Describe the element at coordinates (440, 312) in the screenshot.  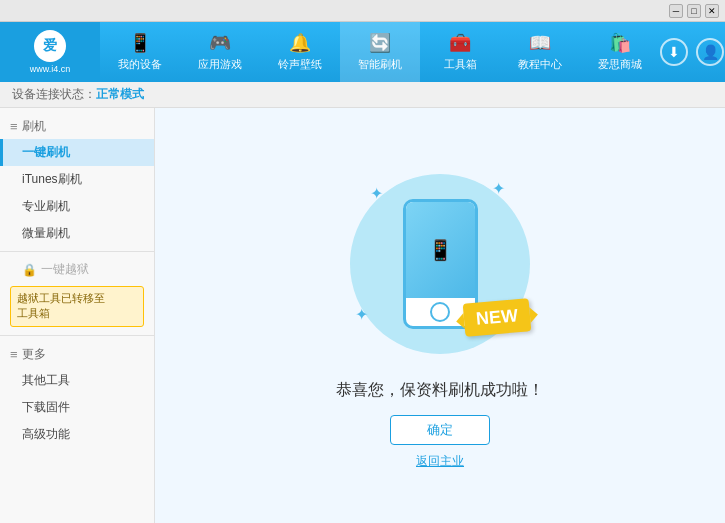
I see `phone-home-button` at that location.